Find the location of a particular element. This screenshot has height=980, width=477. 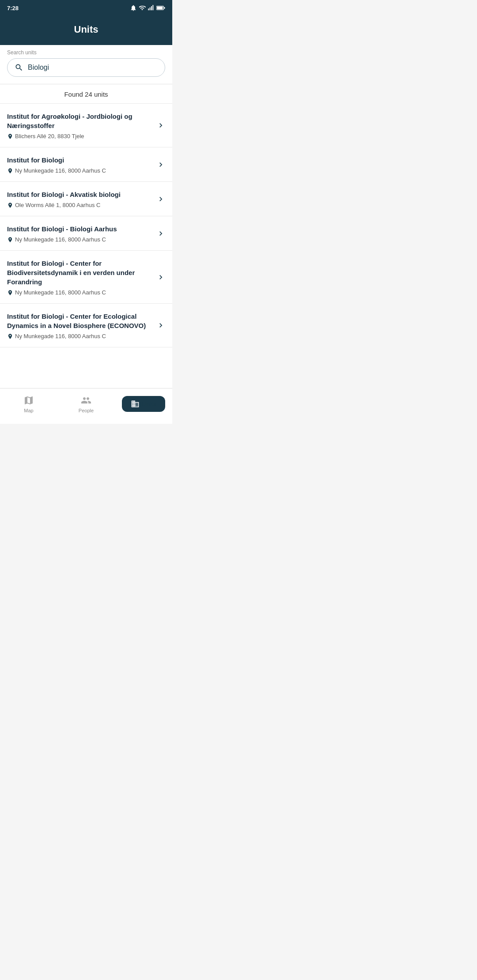

list-container: Institut for Agroøkologi - Jordbiologi o… is located at coordinates (86, 246).